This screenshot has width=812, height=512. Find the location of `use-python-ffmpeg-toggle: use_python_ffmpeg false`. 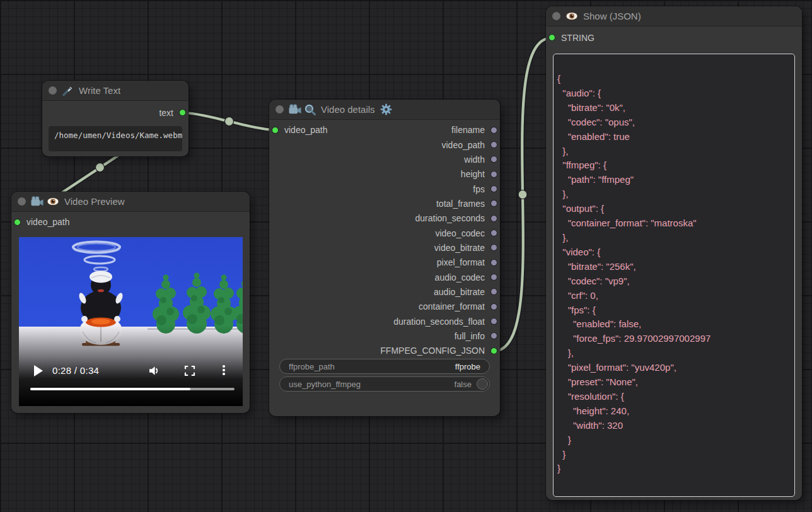

use-python-ffmpeg-toggle: use_python_ffmpeg false is located at coordinates (385, 384).